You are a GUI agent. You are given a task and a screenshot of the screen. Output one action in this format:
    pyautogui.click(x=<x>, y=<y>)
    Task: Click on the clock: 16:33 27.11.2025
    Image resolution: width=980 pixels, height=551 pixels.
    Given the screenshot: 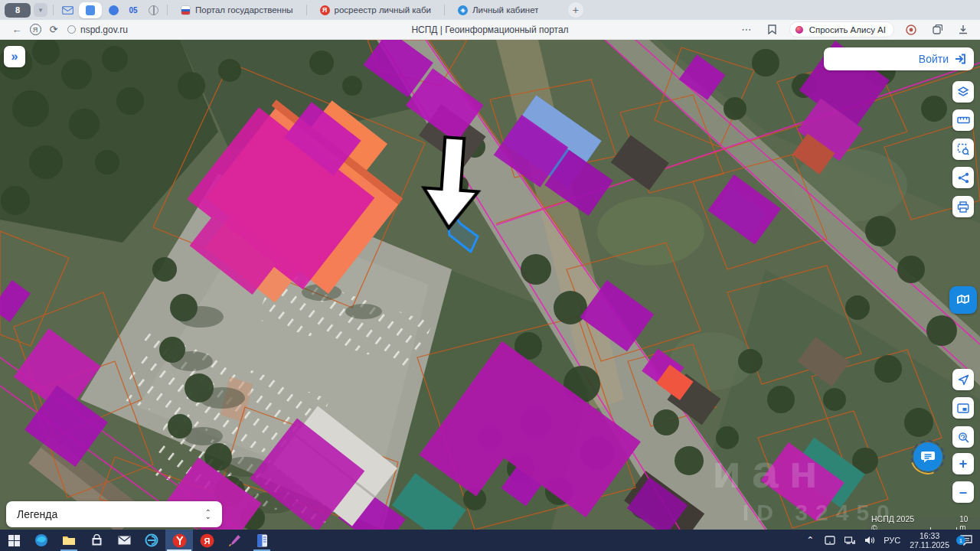 What is the action you would take?
    pyautogui.click(x=929, y=540)
    